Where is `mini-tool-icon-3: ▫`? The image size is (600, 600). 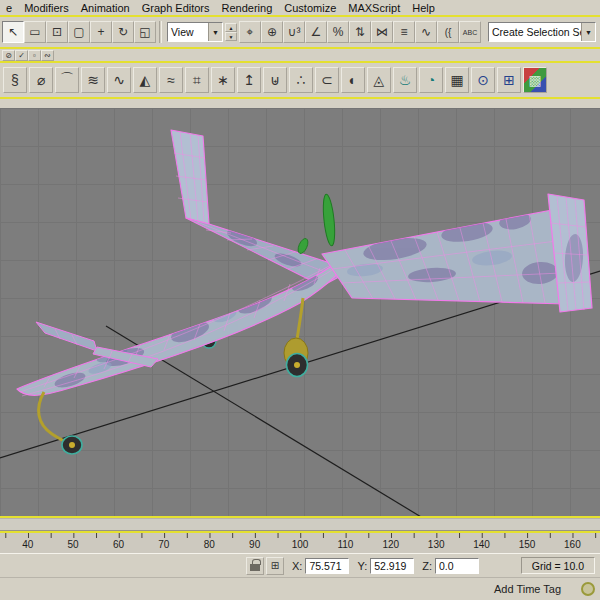 mini-tool-icon-3: ▫ is located at coordinates (34, 56).